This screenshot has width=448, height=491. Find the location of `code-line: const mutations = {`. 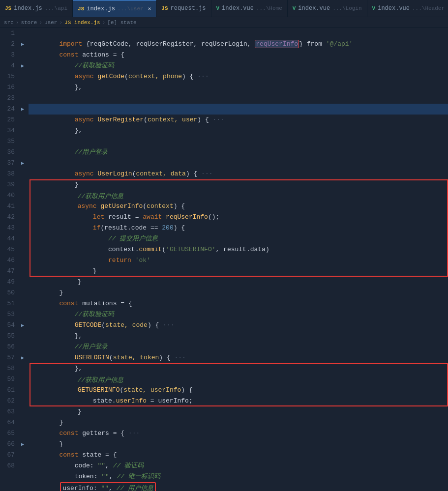

code-line: const mutations = { is located at coordinates (238, 293).